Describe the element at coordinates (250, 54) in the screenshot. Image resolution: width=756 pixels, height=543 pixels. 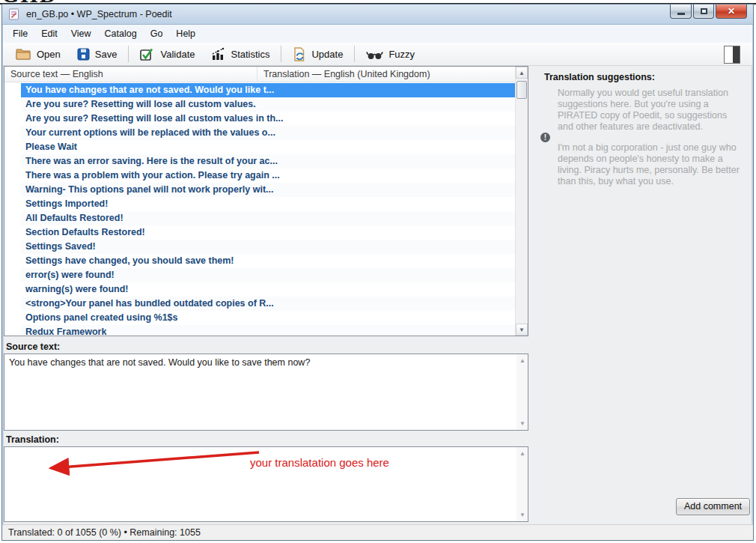
I see `statistics-button-label: Statistics` at that location.